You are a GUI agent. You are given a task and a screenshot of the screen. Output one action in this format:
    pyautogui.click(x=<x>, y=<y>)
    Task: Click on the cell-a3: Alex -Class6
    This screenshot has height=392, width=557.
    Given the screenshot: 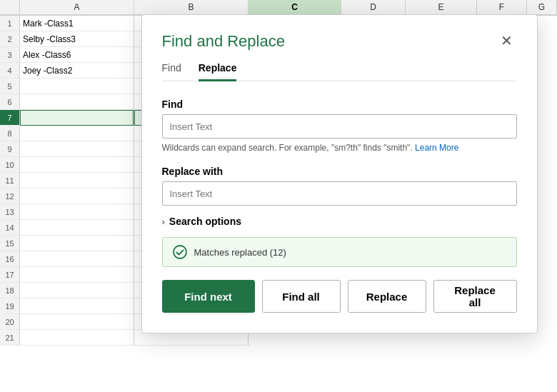 What is the action you would take?
    pyautogui.click(x=77, y=55)
    